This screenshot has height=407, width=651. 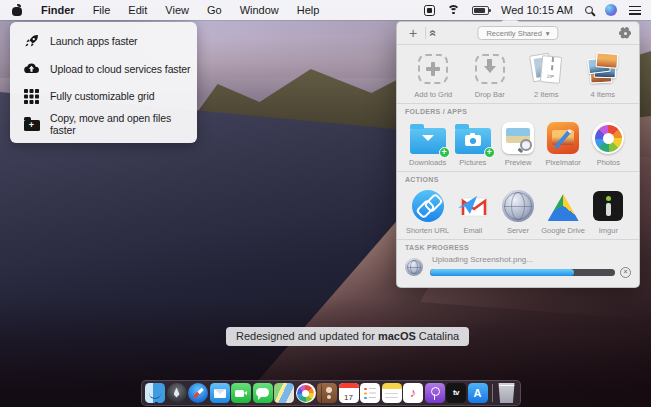 I want to click on menu-go: Go, so click(x=214, y=10).